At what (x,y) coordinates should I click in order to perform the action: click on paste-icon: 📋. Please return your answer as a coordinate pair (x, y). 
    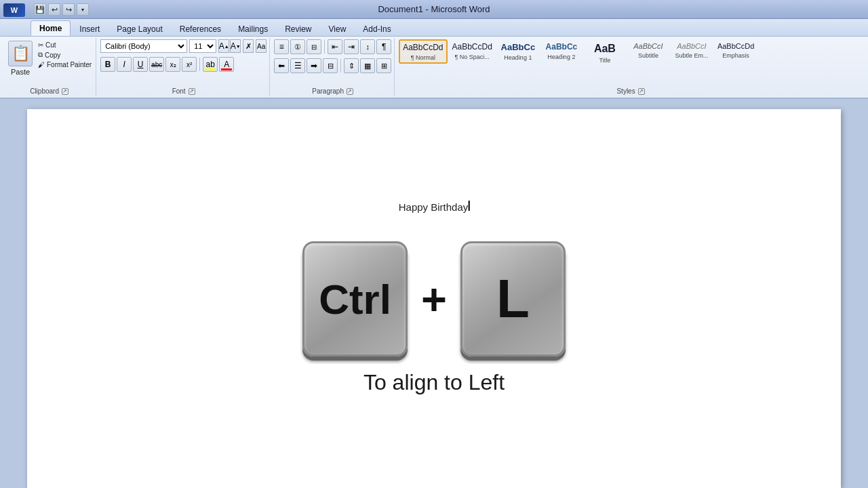
    Looking at the image, I should click on (20, 54).